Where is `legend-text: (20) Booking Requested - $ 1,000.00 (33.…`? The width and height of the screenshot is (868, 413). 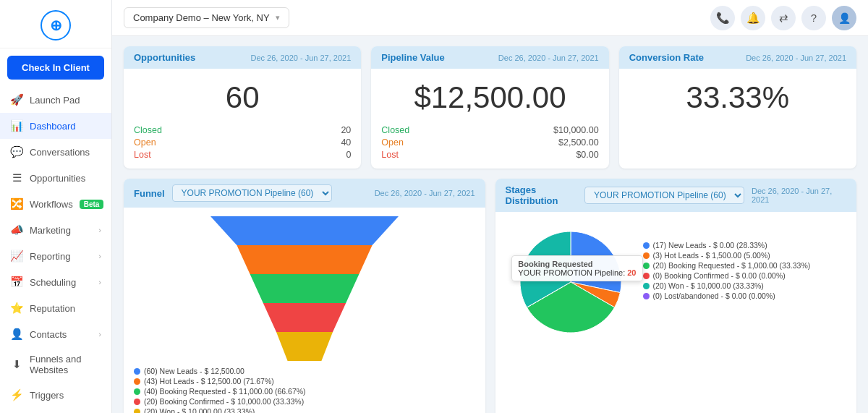
legend-text: (20) Booking Requested - $ 1,000.00 (33.… is located at coordinates (732, 265).